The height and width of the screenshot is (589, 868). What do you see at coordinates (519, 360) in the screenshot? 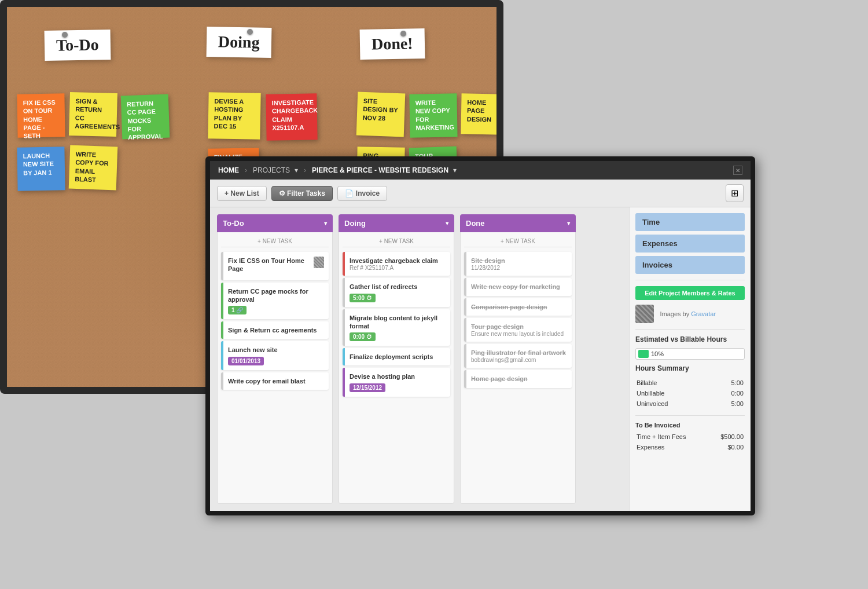
I see `task-meta: bobdrawings@gmail.com` at bounding box center [519, 360].